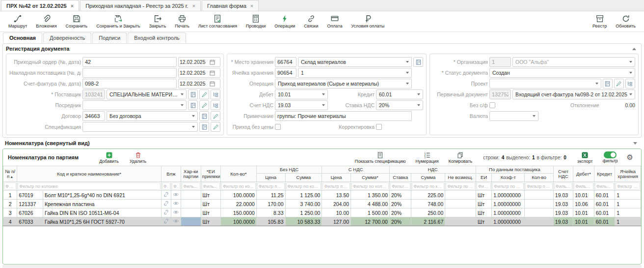  What do you see at coordinates (199, 84) in the screenshot?
I see `schet-faktura-date-field` at bounding box center [199, 84].